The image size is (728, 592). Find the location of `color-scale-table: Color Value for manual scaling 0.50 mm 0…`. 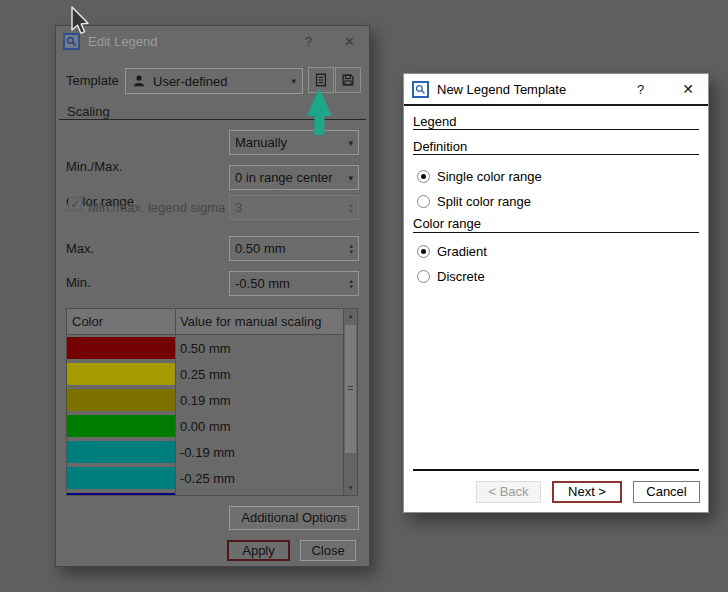

color-scale-table: Color Value for manual scaling 0.50 mm 0… is located at coordinates (212, 402).